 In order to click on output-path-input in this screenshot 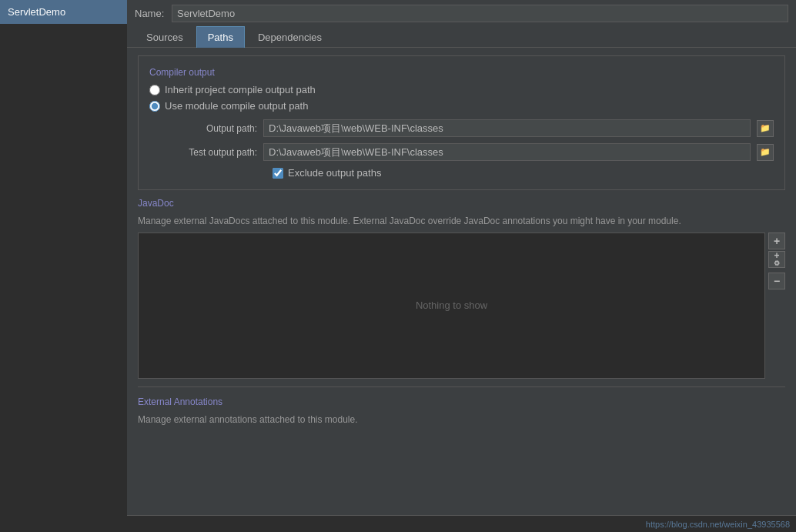, I will do `click(507, 128)`.